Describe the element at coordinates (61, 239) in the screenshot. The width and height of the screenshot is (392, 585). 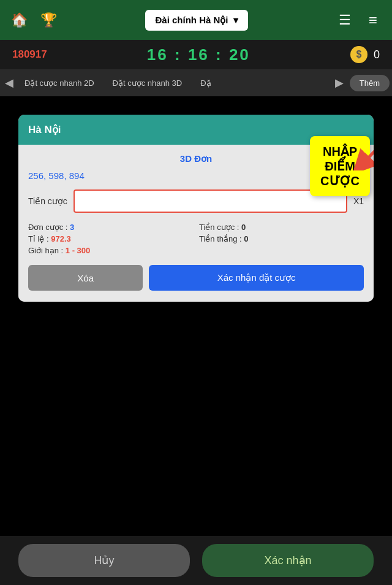
I see `ti-le-value: 972.3` at that location.